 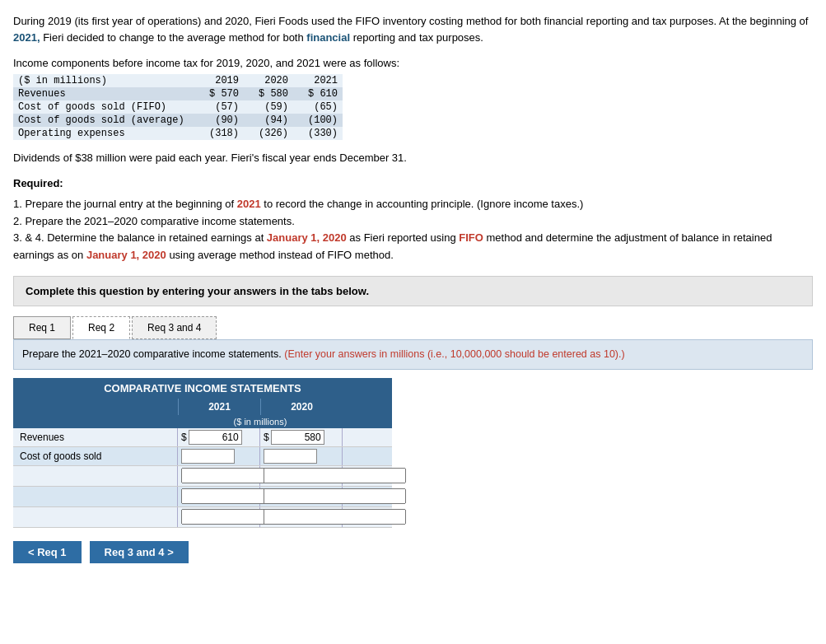 I want to click on highlight-financial: financial, so click(x=328, y=38).